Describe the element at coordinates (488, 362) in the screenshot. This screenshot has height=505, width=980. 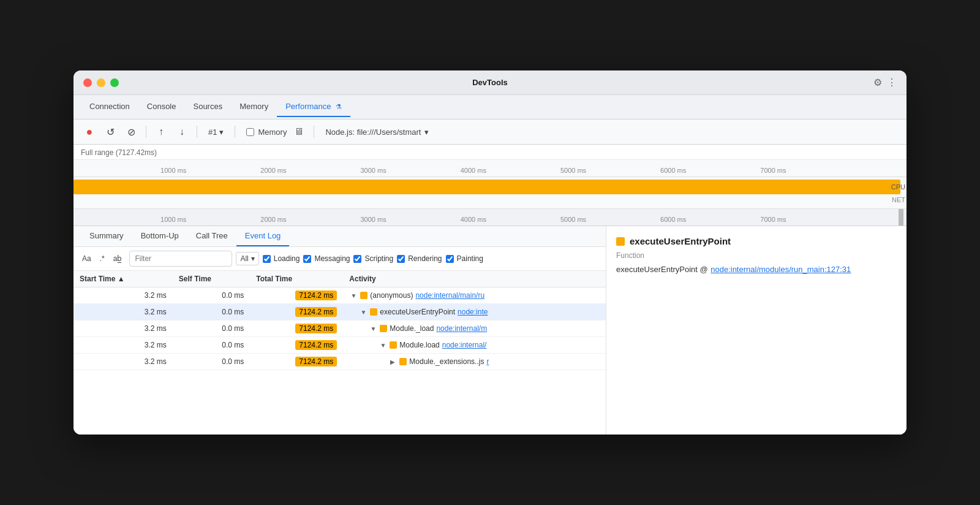
I see `activity-link: r` at that location.